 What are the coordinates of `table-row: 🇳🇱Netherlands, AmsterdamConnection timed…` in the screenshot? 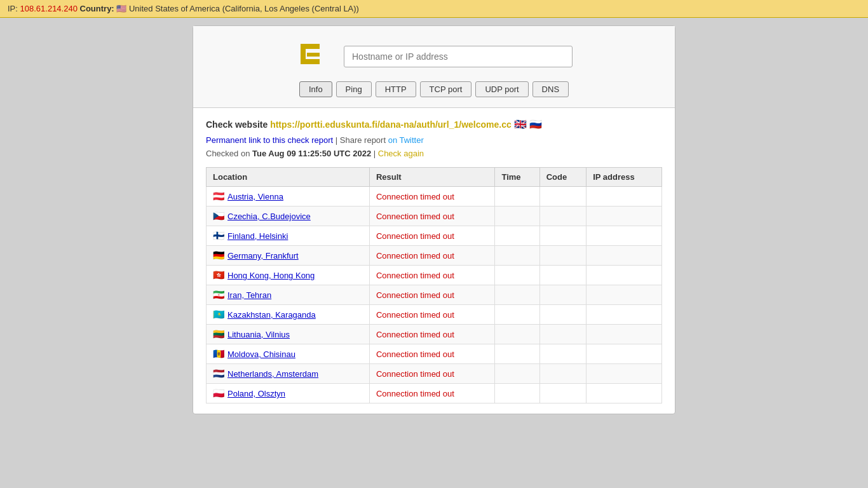 It's located at (435, 374).